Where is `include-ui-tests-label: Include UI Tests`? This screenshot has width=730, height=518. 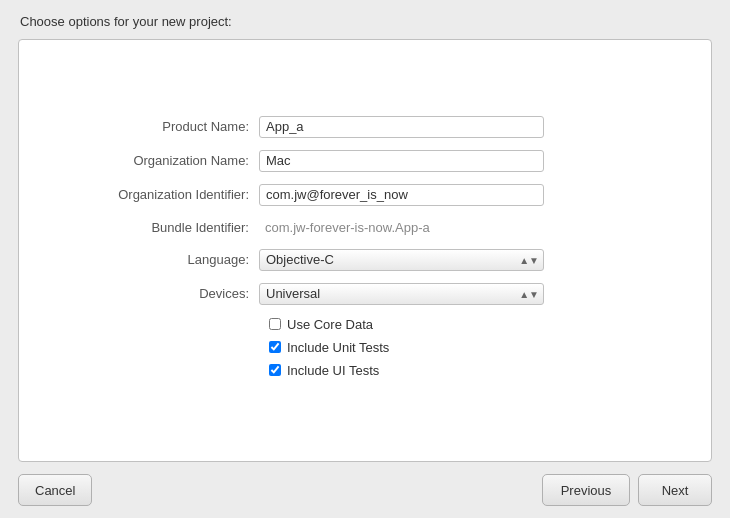
include-ui-tests-label: Include UI Tests is located at coordinates (333, 370).